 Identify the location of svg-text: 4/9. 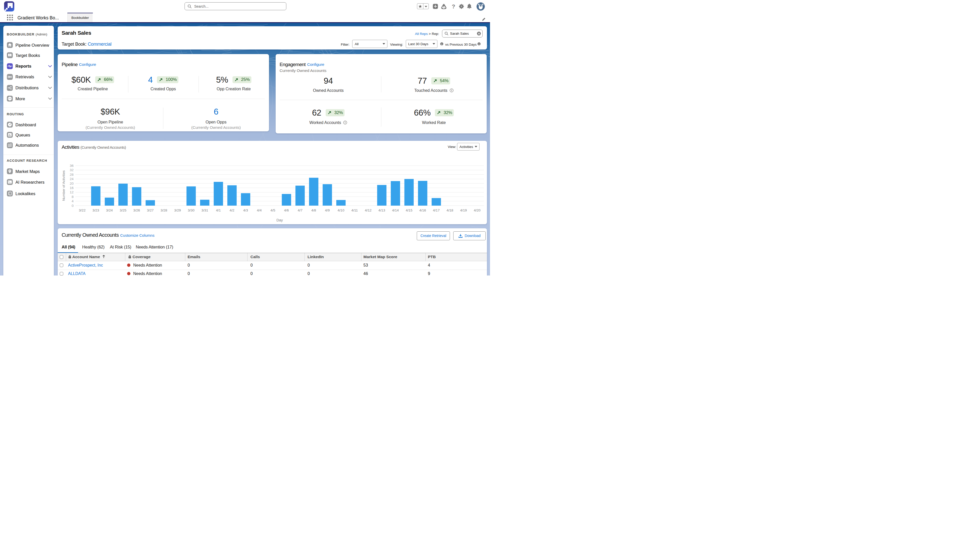
(327, 210).